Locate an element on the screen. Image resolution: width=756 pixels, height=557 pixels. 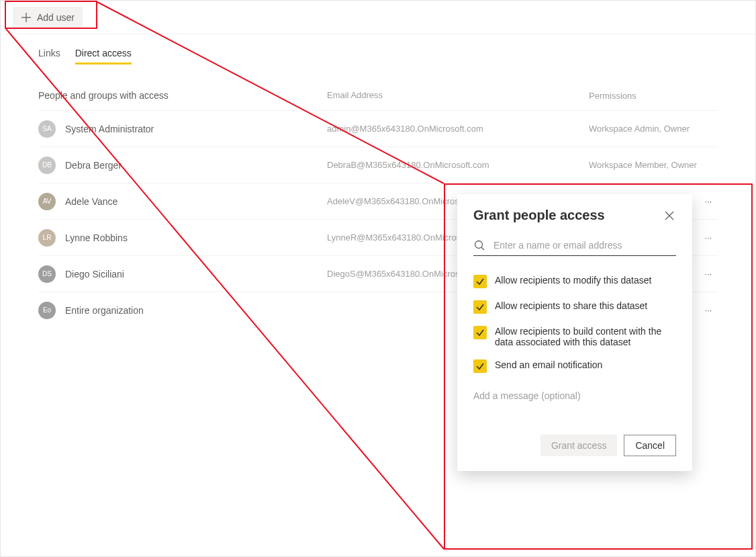
tabs: Links Direct access is located at coordinates (378, 50).